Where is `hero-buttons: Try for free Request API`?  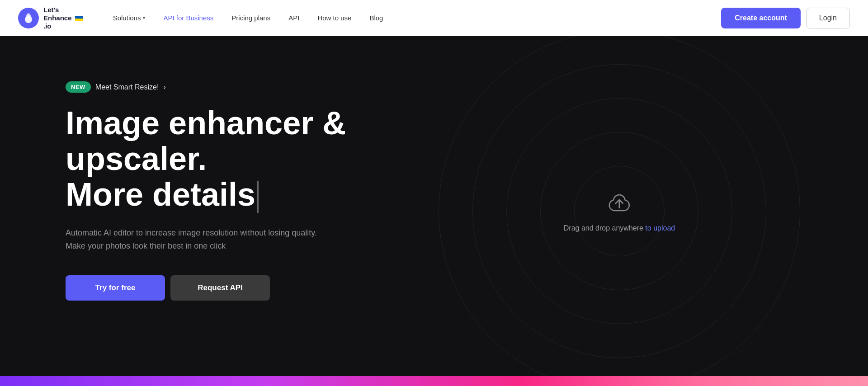 hero-buttons: Try for free Request API is located at coordinates (236, 288).